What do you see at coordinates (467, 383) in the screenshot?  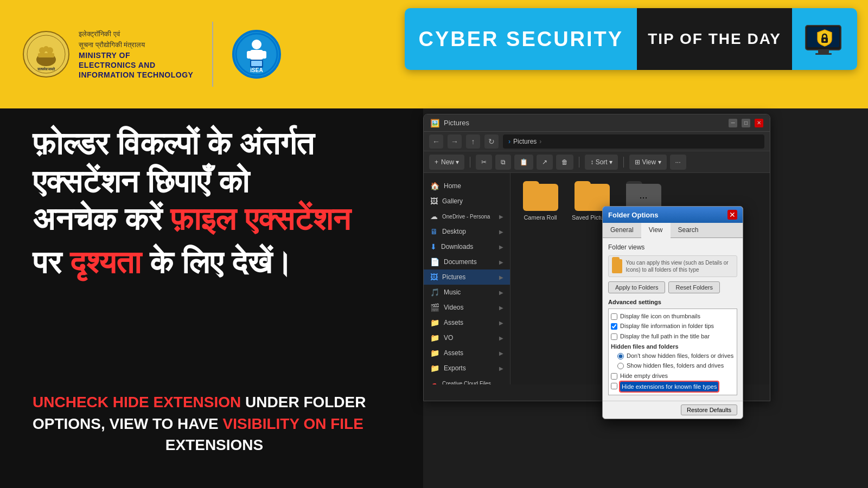 I see `nav-cc-label: Creative Cloud Files` at bounding box center [467, 383].